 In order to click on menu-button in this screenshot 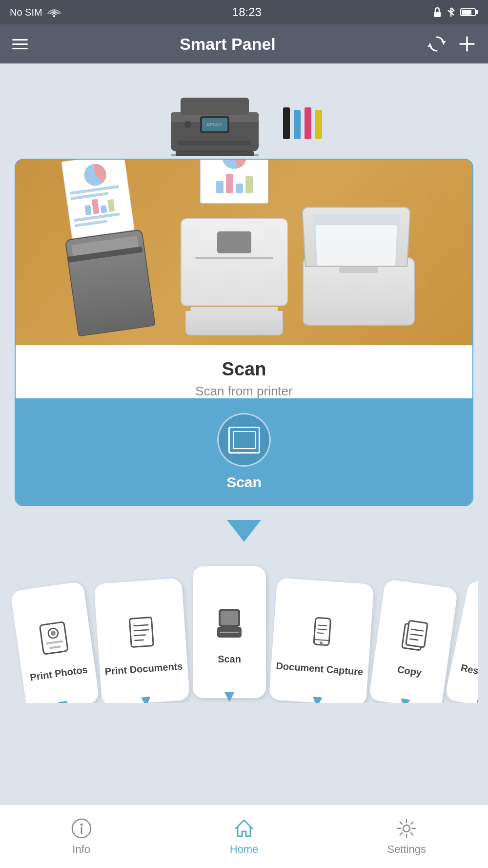, I will do `click(20, 44)`.